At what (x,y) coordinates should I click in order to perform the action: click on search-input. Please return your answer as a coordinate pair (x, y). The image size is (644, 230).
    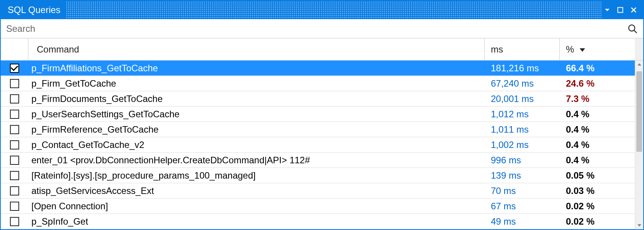
    Looking at the image, I should click on (315, 28).